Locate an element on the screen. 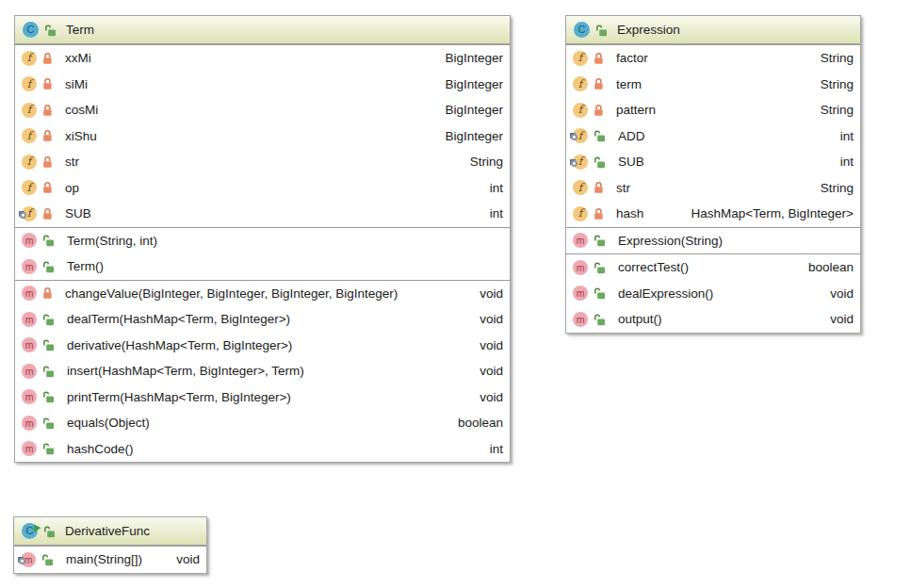  member-name: xxMi is located at coordinates (78, 58).